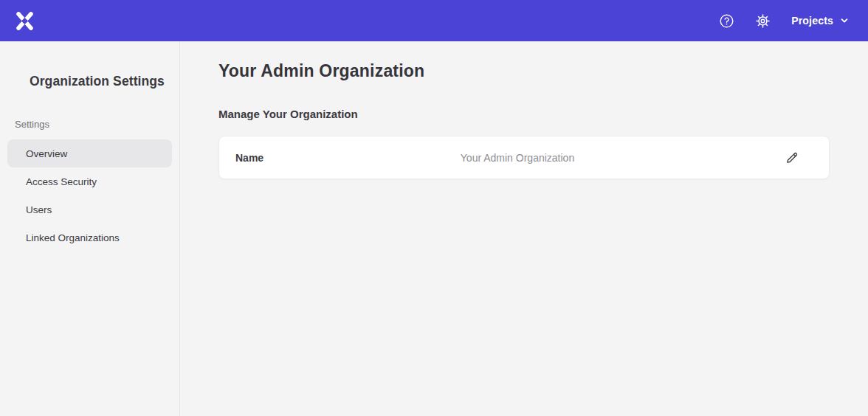 The height and width of the screenshot is (416, 868). What do you see at coordinates (726, 21) in the screenshot?
I see `help-button` at bounding box center [726, 21].